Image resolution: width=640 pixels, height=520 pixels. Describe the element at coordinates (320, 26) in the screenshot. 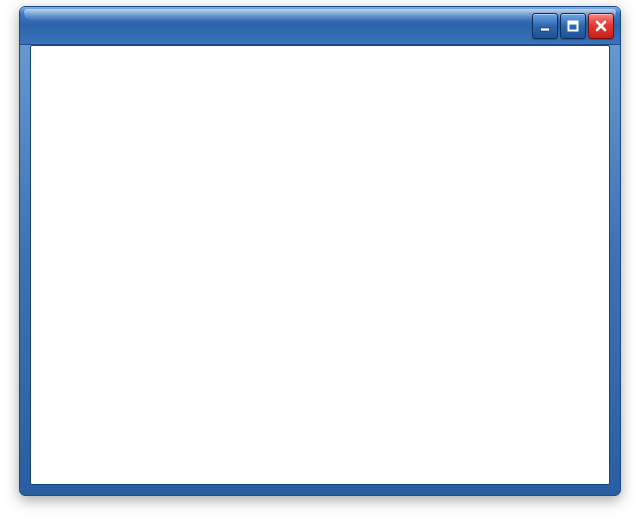

I see `titlebar` at that location.